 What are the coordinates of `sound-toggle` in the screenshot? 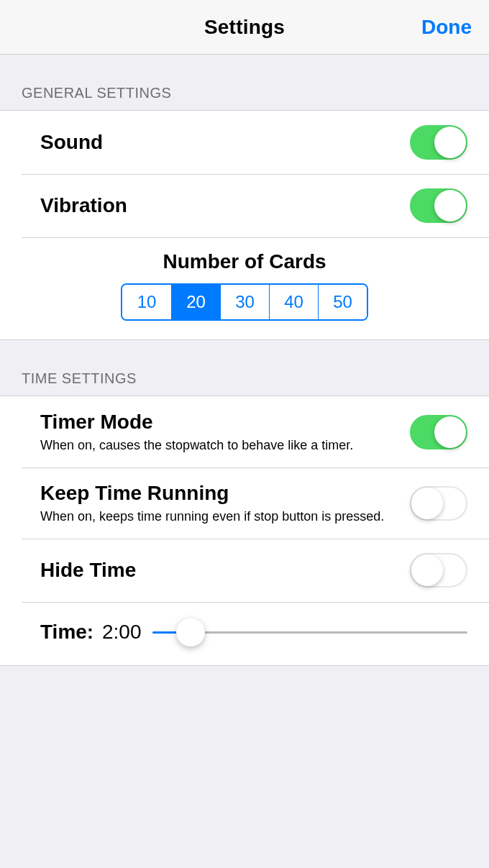 It's located at (439, 142).